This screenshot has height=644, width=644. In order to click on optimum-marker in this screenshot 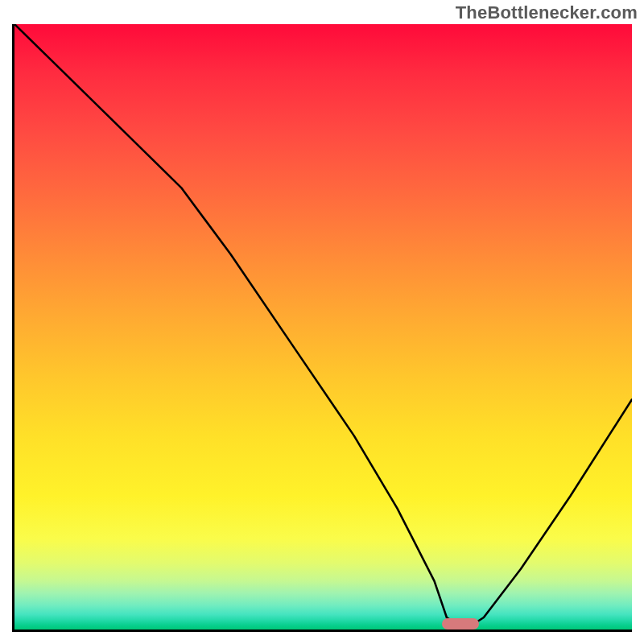, I will do `click(460, 624)`.